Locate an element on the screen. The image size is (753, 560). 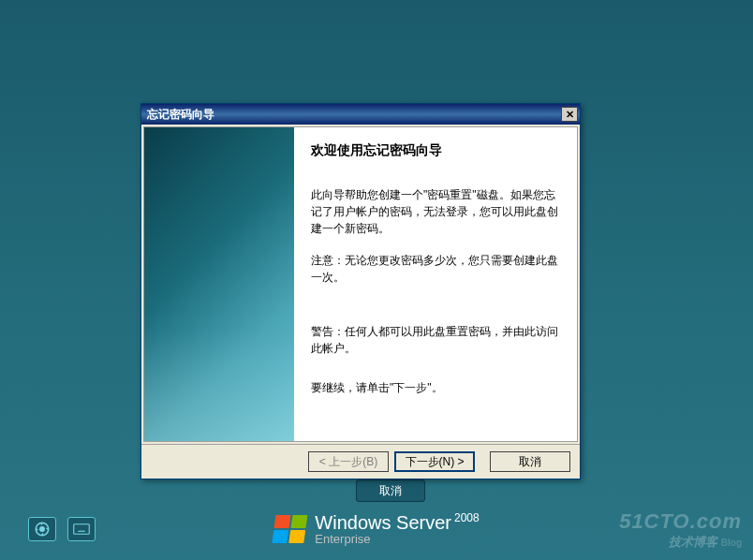
dialog-title: 忘记密码向导 is located at coordinates (354, 114).